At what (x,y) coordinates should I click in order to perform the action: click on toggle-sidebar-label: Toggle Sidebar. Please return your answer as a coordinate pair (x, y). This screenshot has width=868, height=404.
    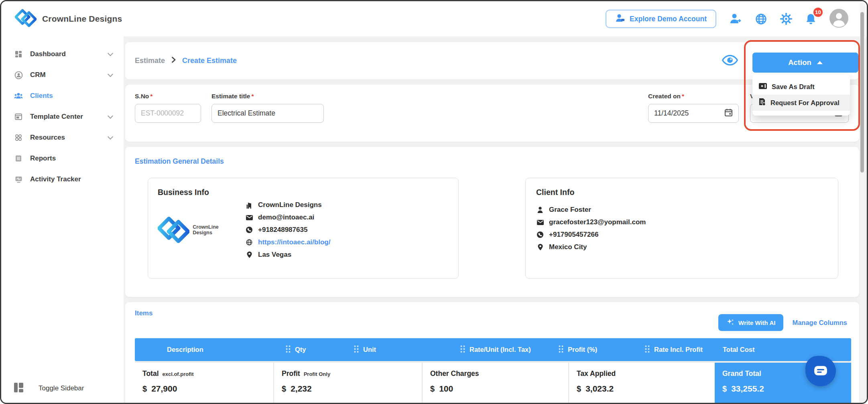
    Looking at the image, I should click on (61, 388).